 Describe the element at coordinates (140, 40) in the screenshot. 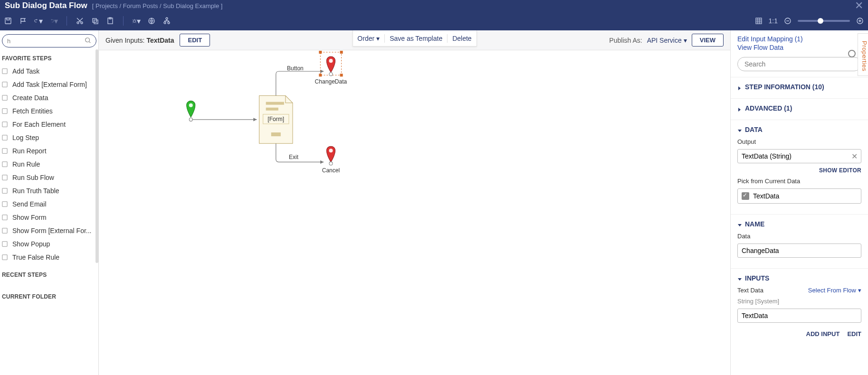

I see `given-inputs-label: Given Inputs: TextData` at that location.